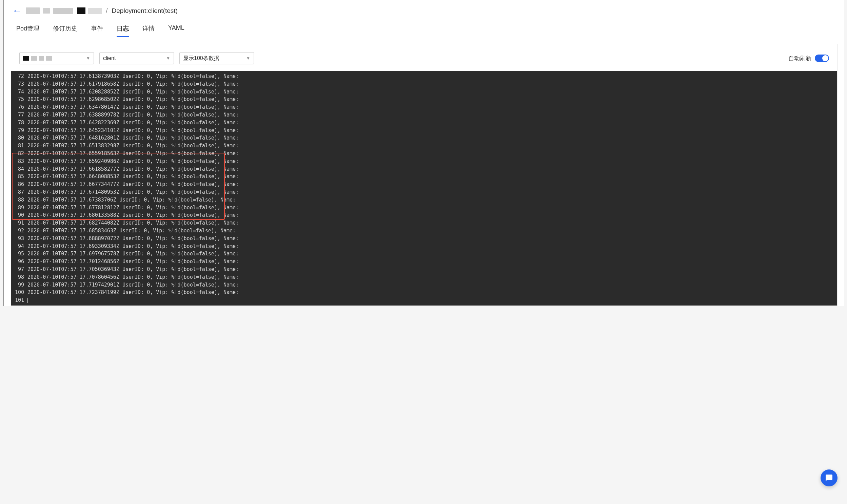 This screenshot has height=504, width=847. Describe the element at coordinates (432, 177) in the screenshot. I see `log-line-text: 2020-07-10T07:57:17.664808853Z UserID: 0…` at that location.